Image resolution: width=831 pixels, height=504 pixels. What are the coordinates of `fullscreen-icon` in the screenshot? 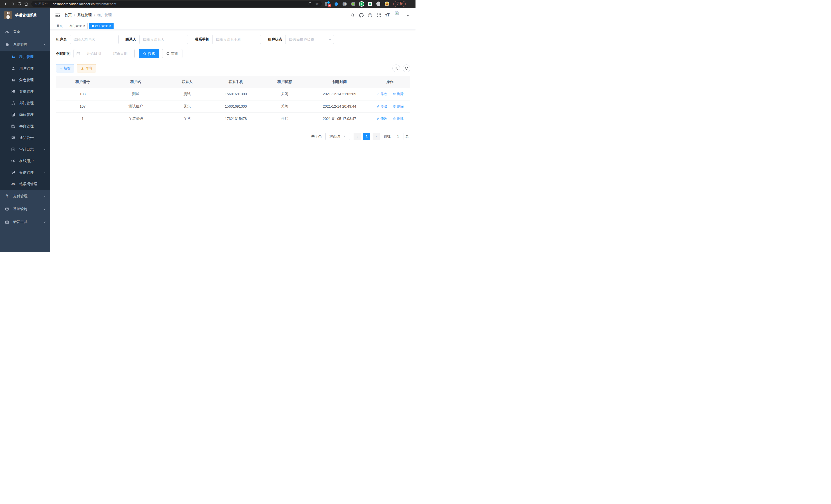 It's located at (379, 16).